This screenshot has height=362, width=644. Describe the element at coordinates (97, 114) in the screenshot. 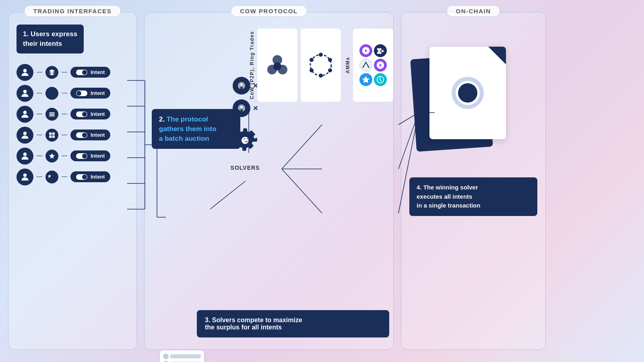

I see `intent-label-3: Intent` at that location.